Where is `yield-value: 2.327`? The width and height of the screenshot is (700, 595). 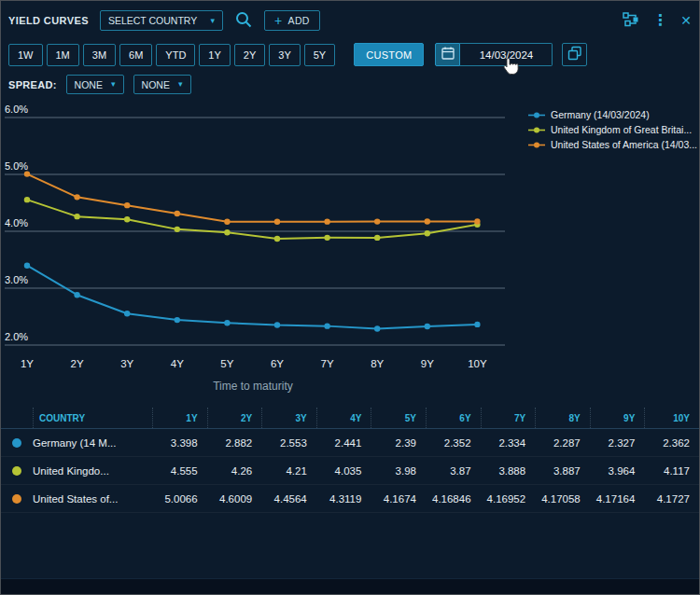
yield-value: 2.327 is located at coordinates (618, 442).